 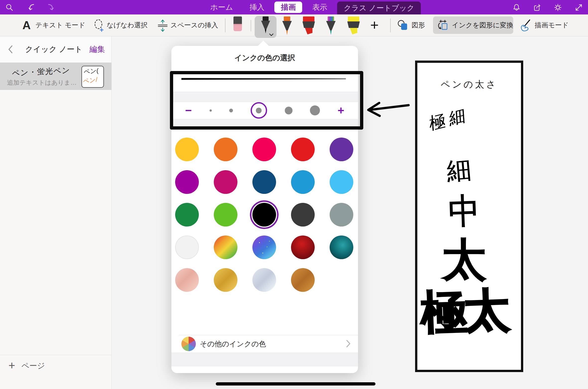 I want to click on thumbnail-ink-line: ペン/, so click(x=90, y=80).